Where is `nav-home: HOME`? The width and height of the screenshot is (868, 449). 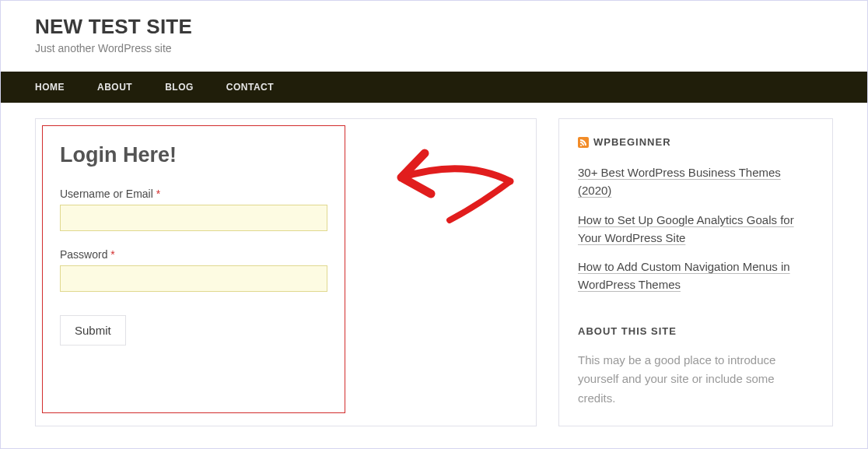 nav-home: HOME is located at coordinates (50, 87).